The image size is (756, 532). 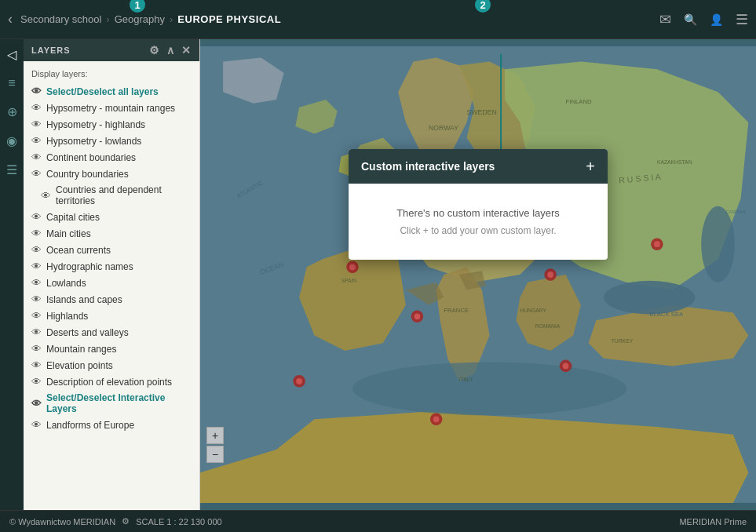 I want to click on sidebar-close-icon: ✕, so click(x=187, y=50).